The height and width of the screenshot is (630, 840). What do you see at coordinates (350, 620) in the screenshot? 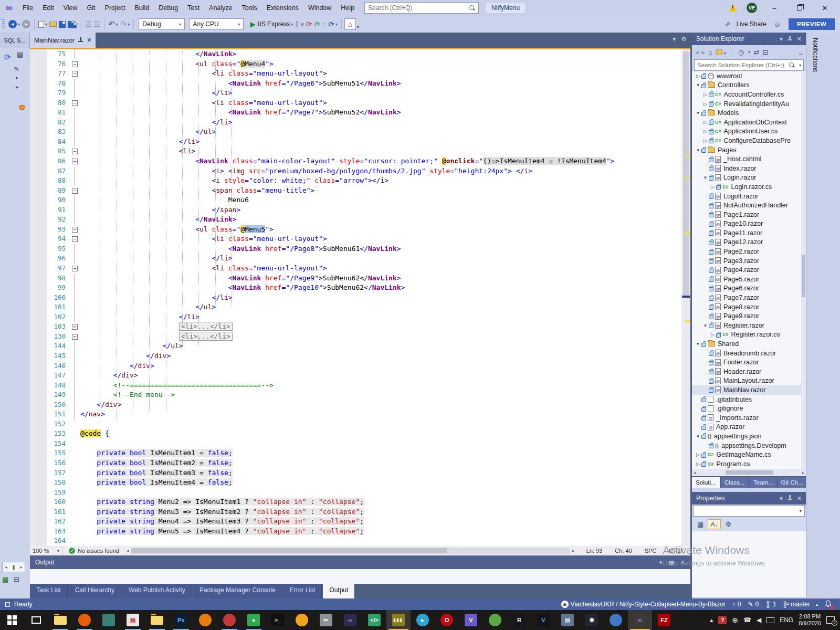
I see `taskbar-icon-vs-2017: ∞` at bounding box center [350, 620].